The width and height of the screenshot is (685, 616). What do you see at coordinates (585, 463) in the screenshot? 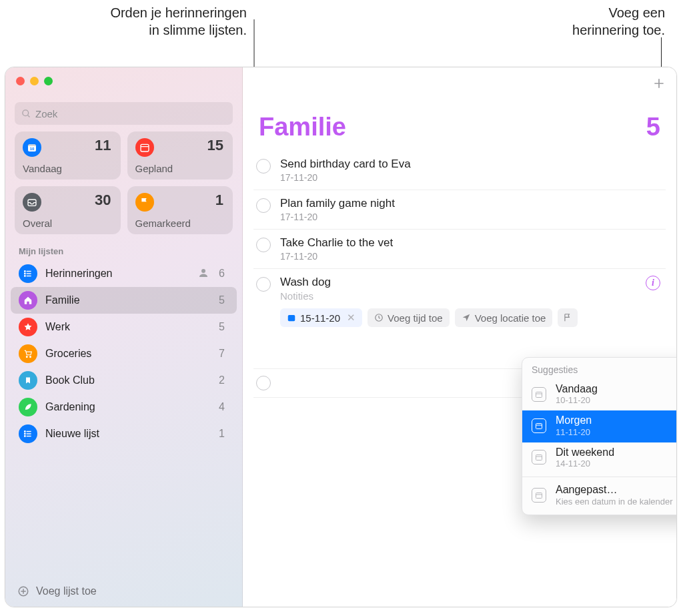
I see `suggestion-date: 14-11-20` at bounding box center [585, 463].